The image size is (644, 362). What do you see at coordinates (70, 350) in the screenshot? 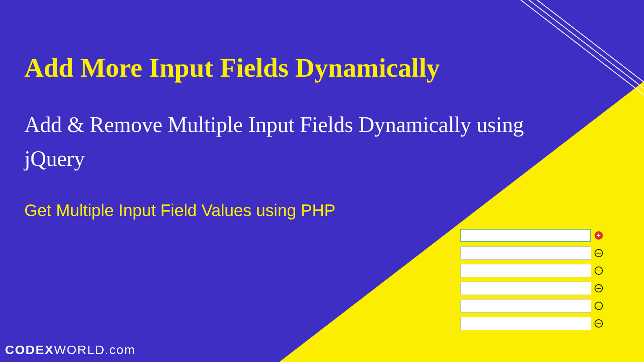
I see `watermark-logo: CODEXWORLD.com` at bounding box center [70, 350].